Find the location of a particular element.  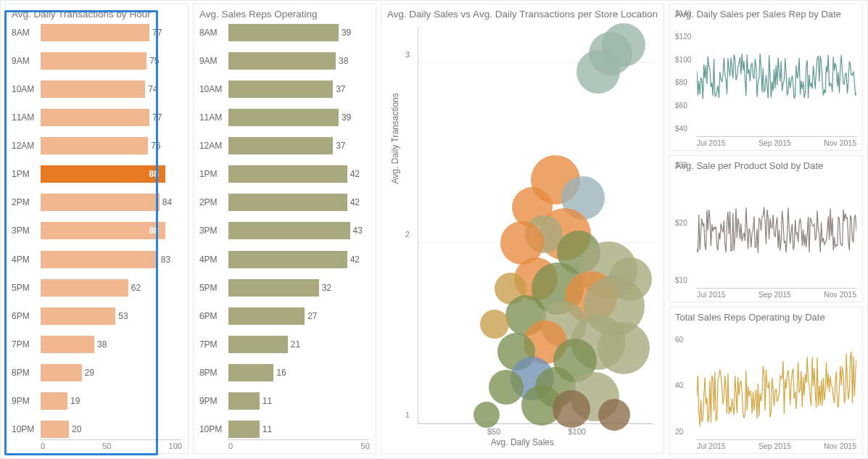

bar-value: 38 is located at coordinates (102, 344).